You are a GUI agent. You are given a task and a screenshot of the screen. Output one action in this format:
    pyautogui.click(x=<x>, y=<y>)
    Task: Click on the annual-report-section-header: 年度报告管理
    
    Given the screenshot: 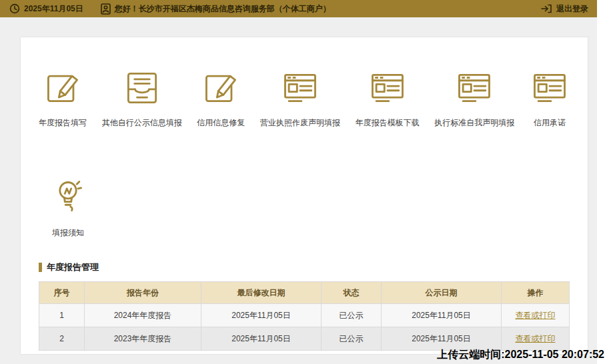 What is the action you would take?
    pyautogui.click(x=304, y=267)
    